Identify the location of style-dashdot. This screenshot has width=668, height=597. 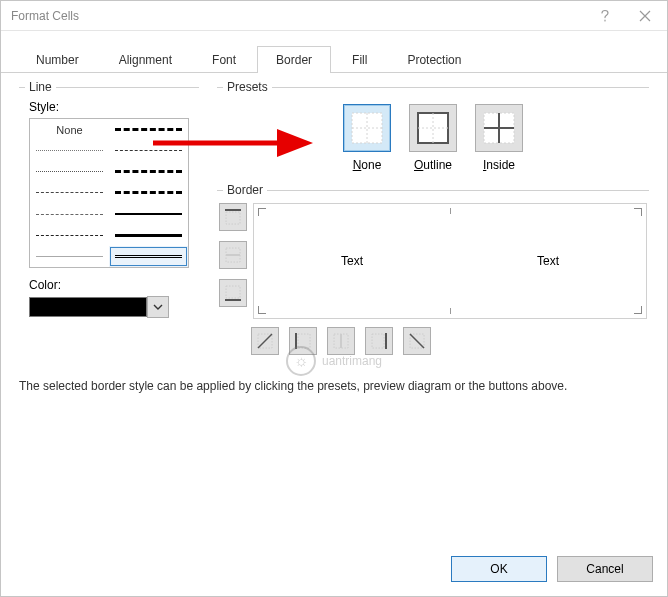
(70, 214).